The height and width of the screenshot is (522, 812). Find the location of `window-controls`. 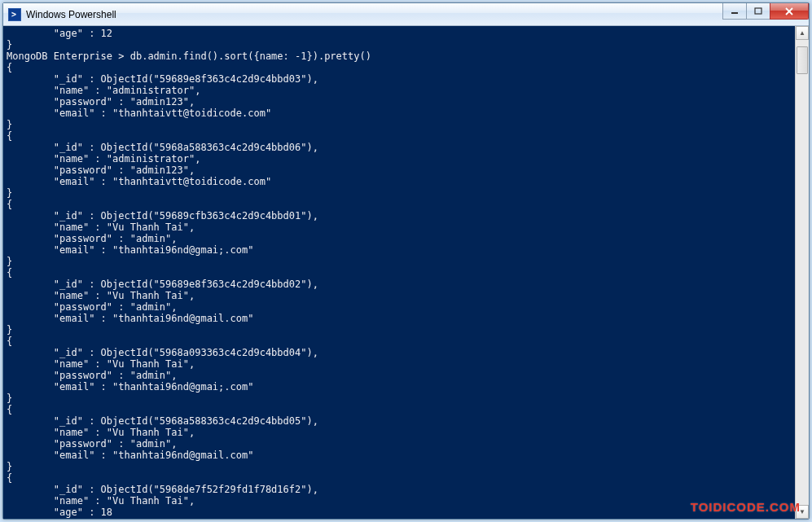

window-controls is located at coordinates (766, 11).